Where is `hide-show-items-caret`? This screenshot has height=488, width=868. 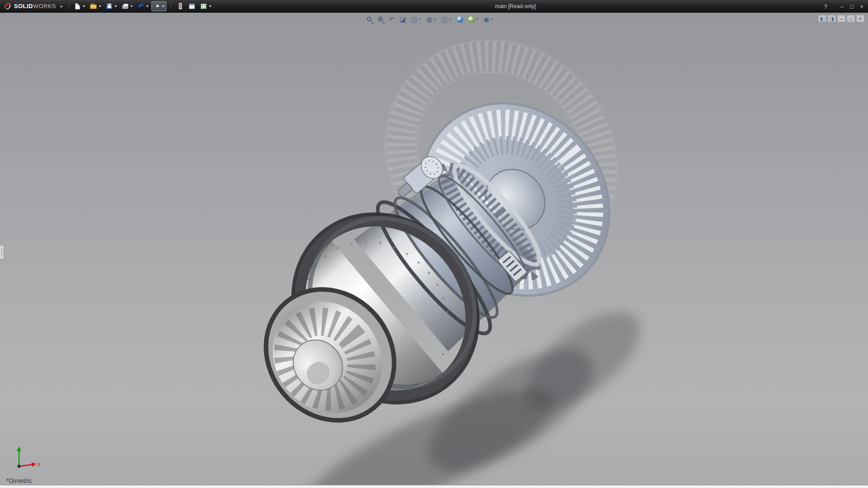 hide-show-items-caret is located at coordinates (451, 19).